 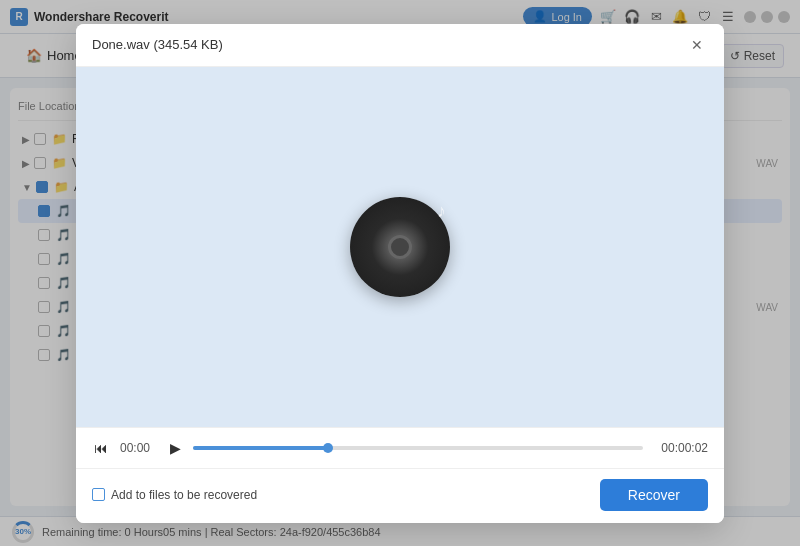 I want to click on seek-fill, so click(x=260, y=448).